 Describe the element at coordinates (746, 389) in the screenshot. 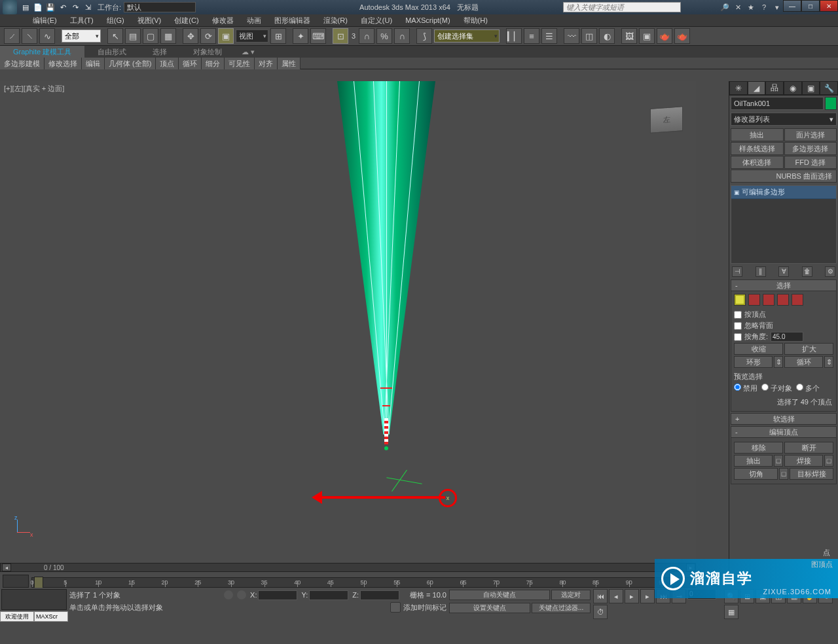

I see `preview-off-radio: 禁用` at that location.